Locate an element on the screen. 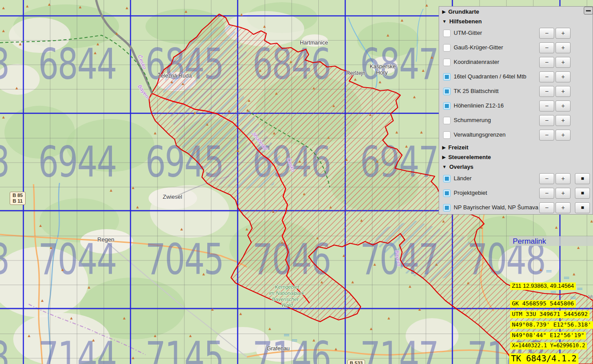  layer-label: Verwaltungsgrenzen is located at coordinates (480, 135).